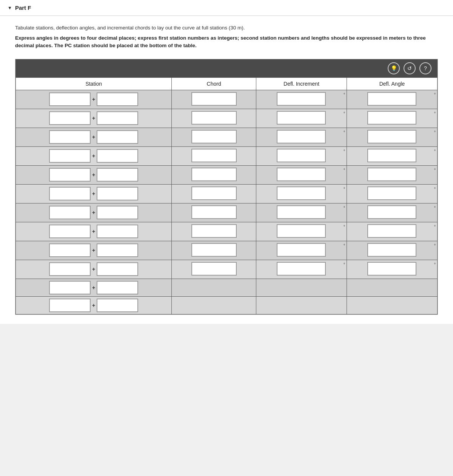  I want to click on header-defl-angle: Defl. Angle, so click(392, 84).